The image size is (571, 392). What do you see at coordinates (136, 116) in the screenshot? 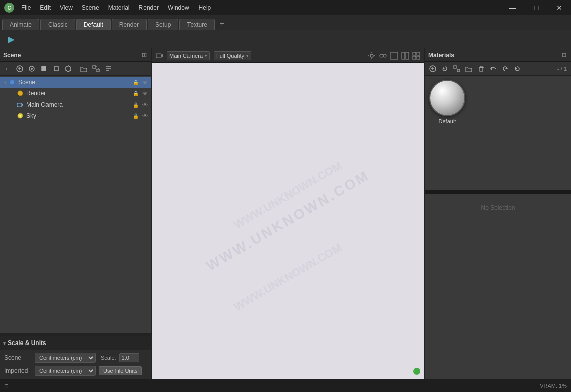
I see `tree-lock-sky: 🔒` at bounding box center [136, 116].